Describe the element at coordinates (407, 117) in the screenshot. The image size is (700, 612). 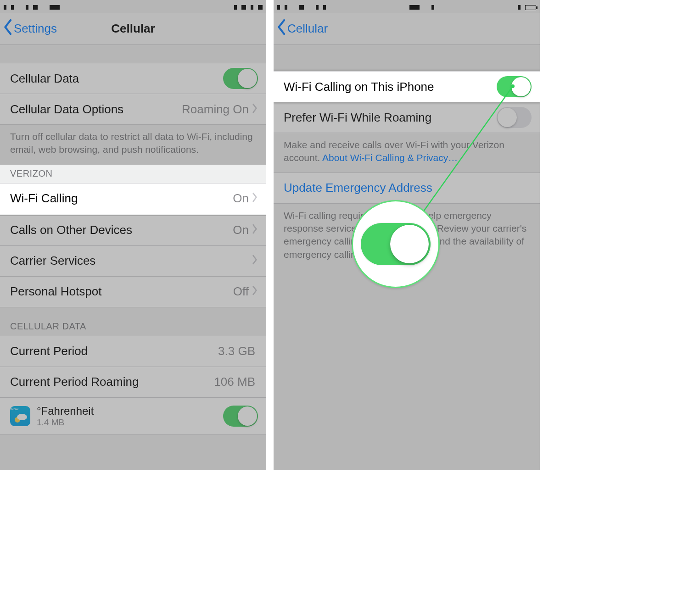
I see `prefer-wifi-roaming-row: Prefer Wi-Fi While Roaming` at that location.